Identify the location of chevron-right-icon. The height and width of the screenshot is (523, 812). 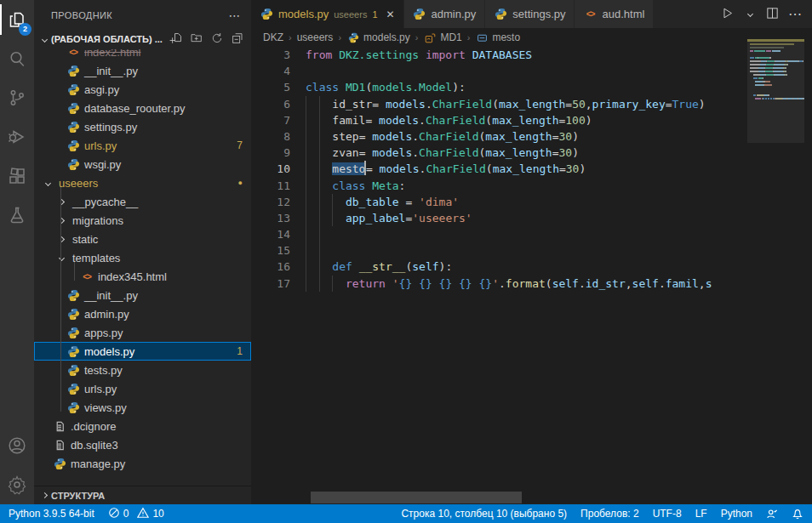
(61, 221).